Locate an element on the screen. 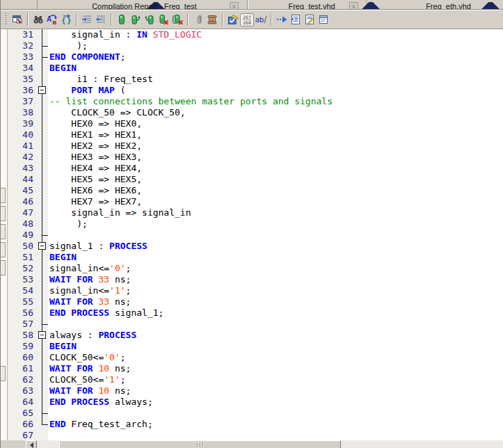 The image size is (503, 448). code-text: HEX5 => HEX5, is located at coordinates (276, 179).